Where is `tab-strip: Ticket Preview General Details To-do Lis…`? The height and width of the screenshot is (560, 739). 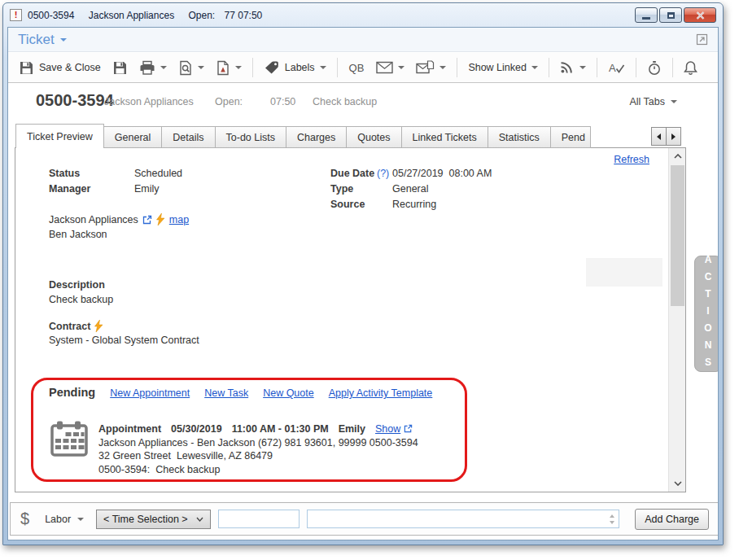
tab-strip: Ticket Preview General Details To-do Lis… is located at coordinates (303, 136).